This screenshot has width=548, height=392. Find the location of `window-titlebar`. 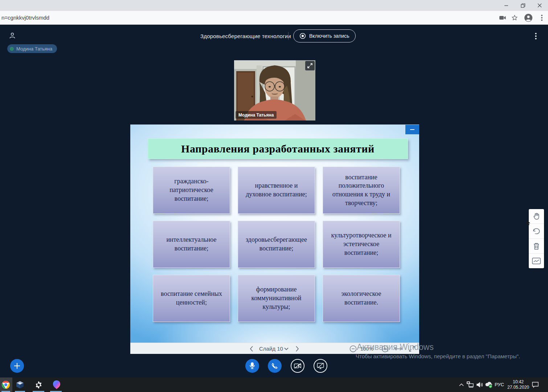

window-titlebar is located at coordinates (274, 5).